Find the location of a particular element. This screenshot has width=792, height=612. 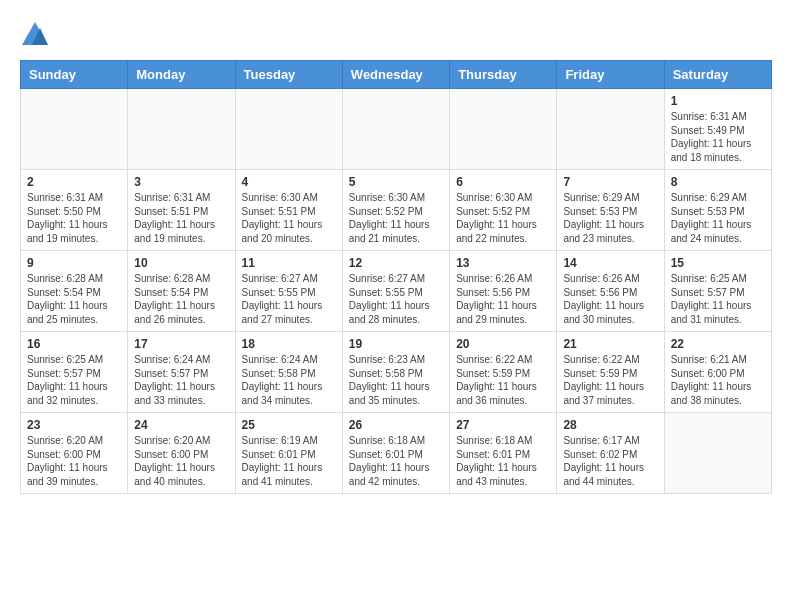

day-of-week-tuesday: Tuesday is located at coordinates (288, 75).